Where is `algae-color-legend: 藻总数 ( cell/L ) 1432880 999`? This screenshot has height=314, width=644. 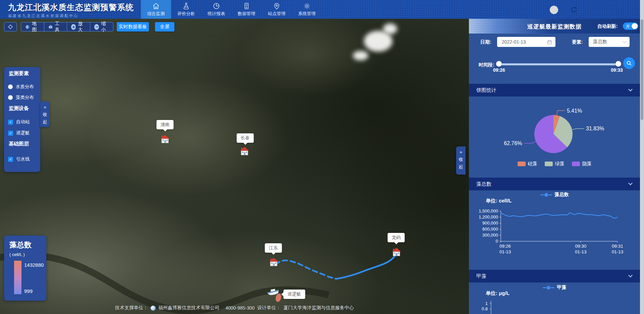 algae-color-legend: 藻总数 ( cell/L ) 1432880 999 is located at coordinates (25, 268).